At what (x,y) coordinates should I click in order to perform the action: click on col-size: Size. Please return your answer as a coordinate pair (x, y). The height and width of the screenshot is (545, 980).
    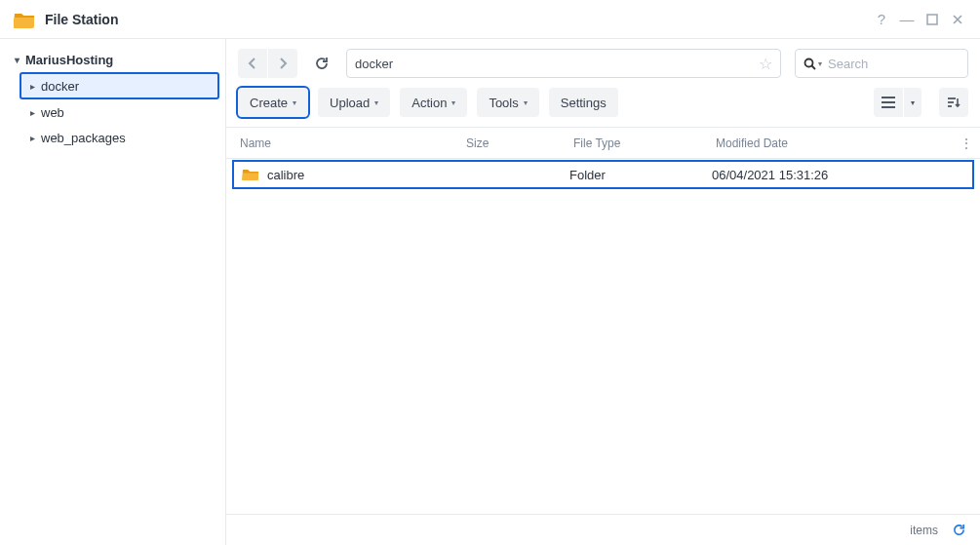
    Looking at the image, I should click on (506, 143).